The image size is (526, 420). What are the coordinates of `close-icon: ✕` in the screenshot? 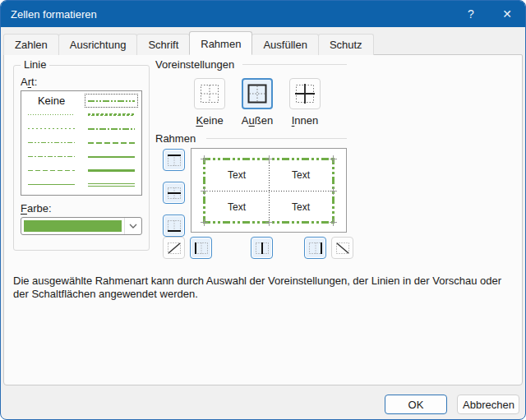 It's located at (507, 14).